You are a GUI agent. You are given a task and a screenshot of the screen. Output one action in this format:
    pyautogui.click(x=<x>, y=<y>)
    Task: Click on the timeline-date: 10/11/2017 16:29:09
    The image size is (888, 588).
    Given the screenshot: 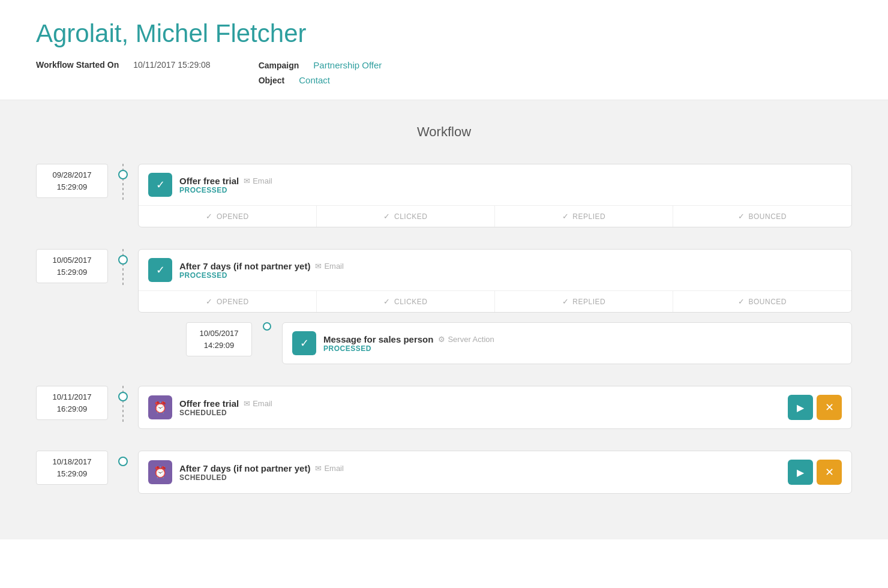 What is the action you would take?
    pyautogui.click(x=72, y=403)
    